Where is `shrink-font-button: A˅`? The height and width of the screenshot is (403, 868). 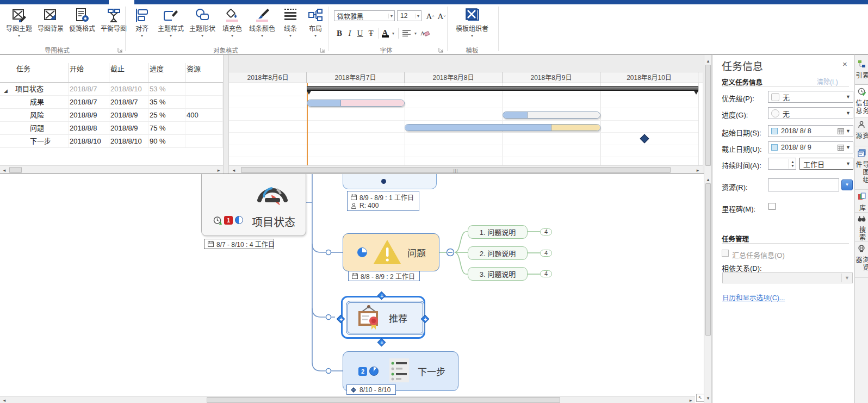 shrink-font-button: A˅ is located at coordinates (442, 16).